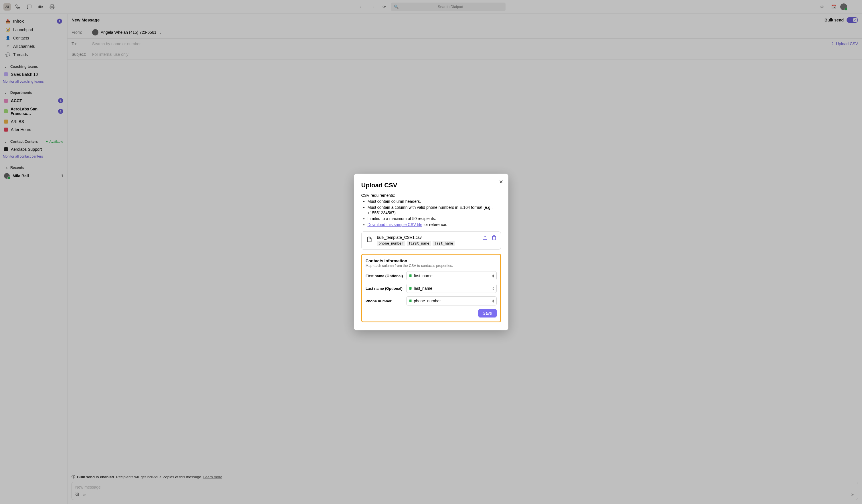  What do you see at coordinates (434, 225) in the screenshot?
I see `req-item: Download this sample CSV file for refere…` at bounding box center [434, 225].